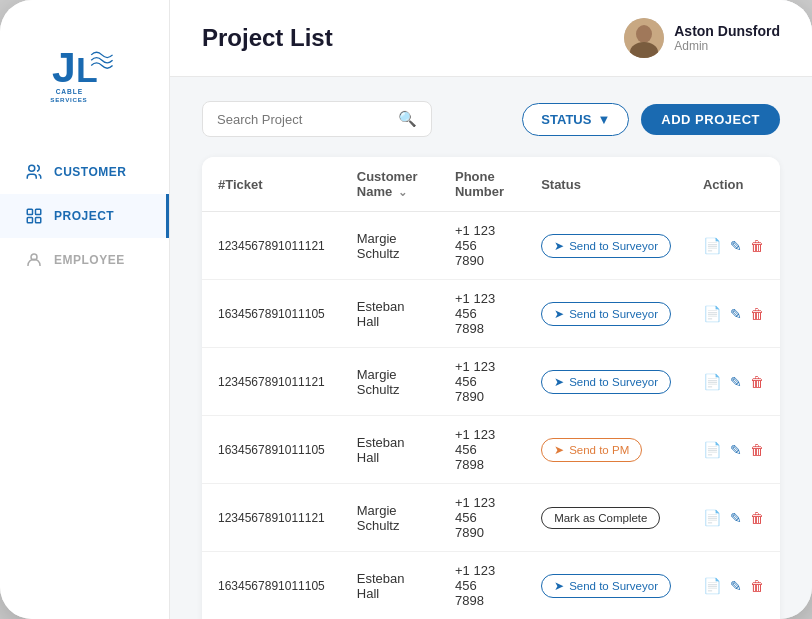  Describe the element at coordinates (272, 184) in the screenshot. I see `col-ticket: #Ticket` at that location.